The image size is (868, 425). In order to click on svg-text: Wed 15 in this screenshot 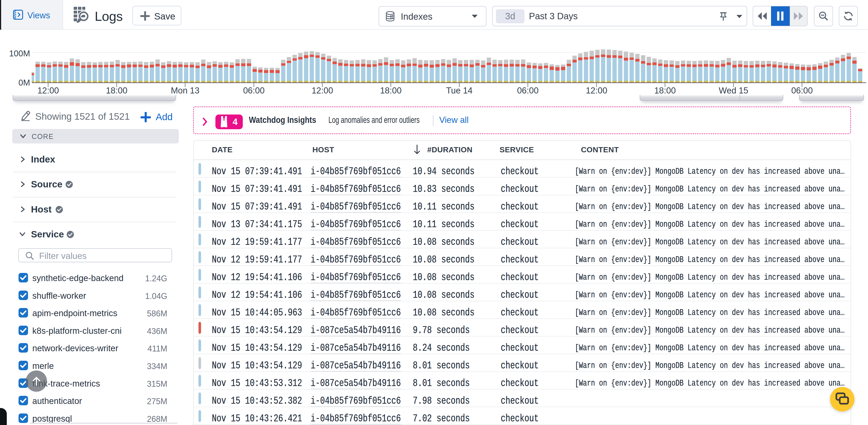, I will do `click(733, 90)`.